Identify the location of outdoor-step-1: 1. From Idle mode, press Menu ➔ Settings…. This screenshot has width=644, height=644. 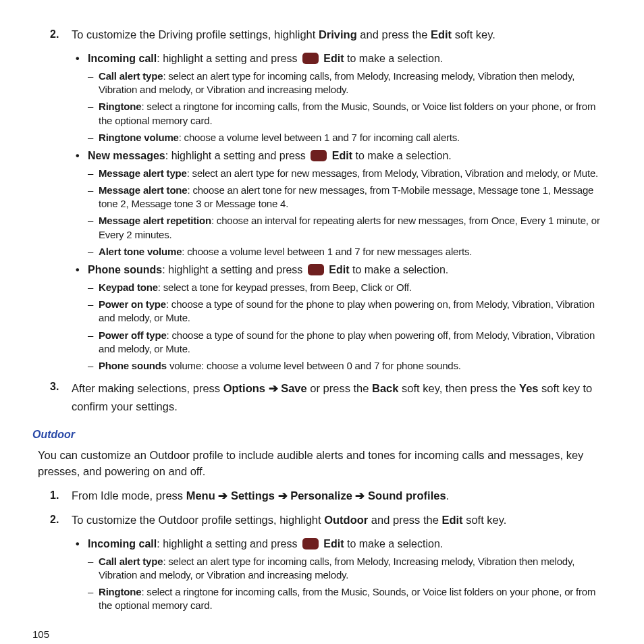
(331, 495).